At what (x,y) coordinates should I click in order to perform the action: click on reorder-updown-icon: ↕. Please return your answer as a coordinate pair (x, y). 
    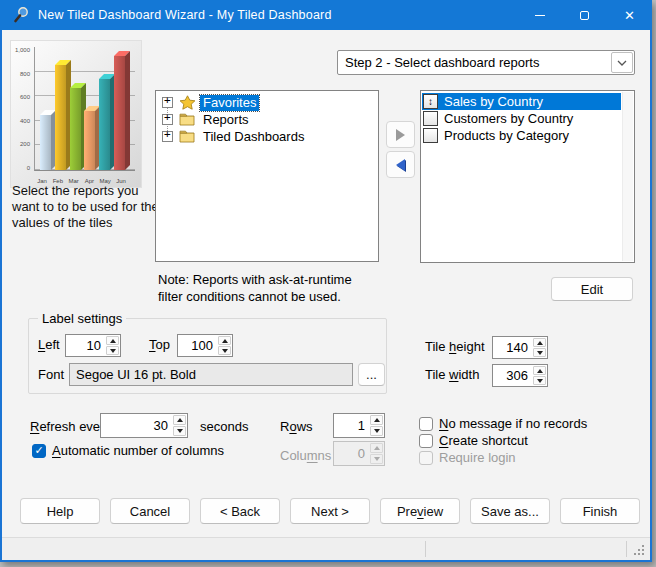
    Looking at the image, I should click on (430, 102).